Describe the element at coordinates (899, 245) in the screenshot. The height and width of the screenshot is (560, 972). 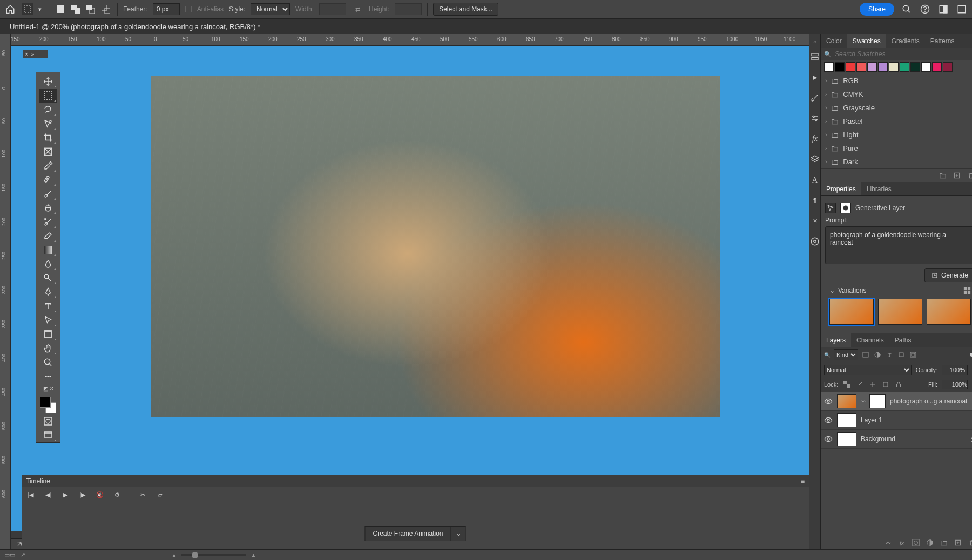
I see `prompt-textbox: photograph of a goldendoodle wearing a r…` at that location.